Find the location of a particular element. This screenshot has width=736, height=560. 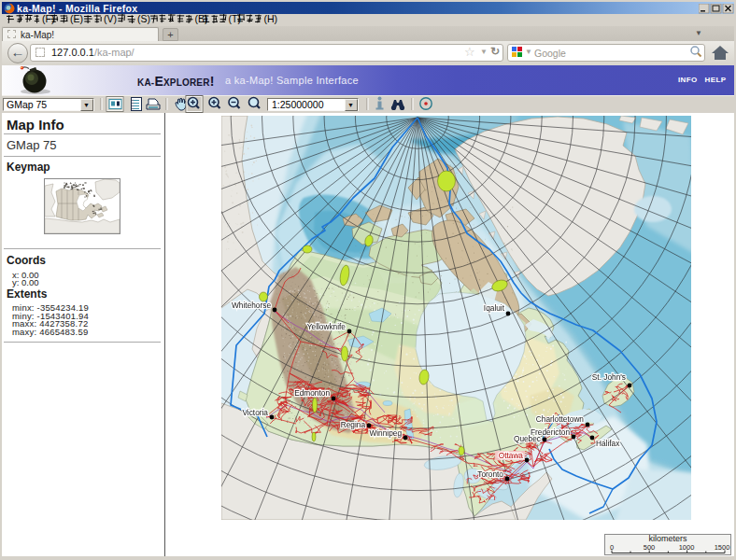

svg-text: 1500 is located at coordinates (723, 547).